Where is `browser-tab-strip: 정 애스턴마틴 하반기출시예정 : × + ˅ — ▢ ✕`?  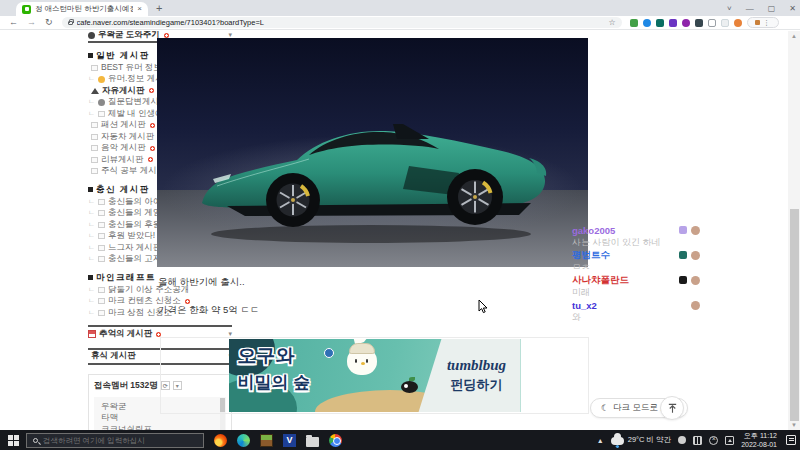
browser-tab-strip: 정 애스턴마틴 하반기출시예정 : × + ˅ — ▢ ✕ is located at coordinates (400, 8).